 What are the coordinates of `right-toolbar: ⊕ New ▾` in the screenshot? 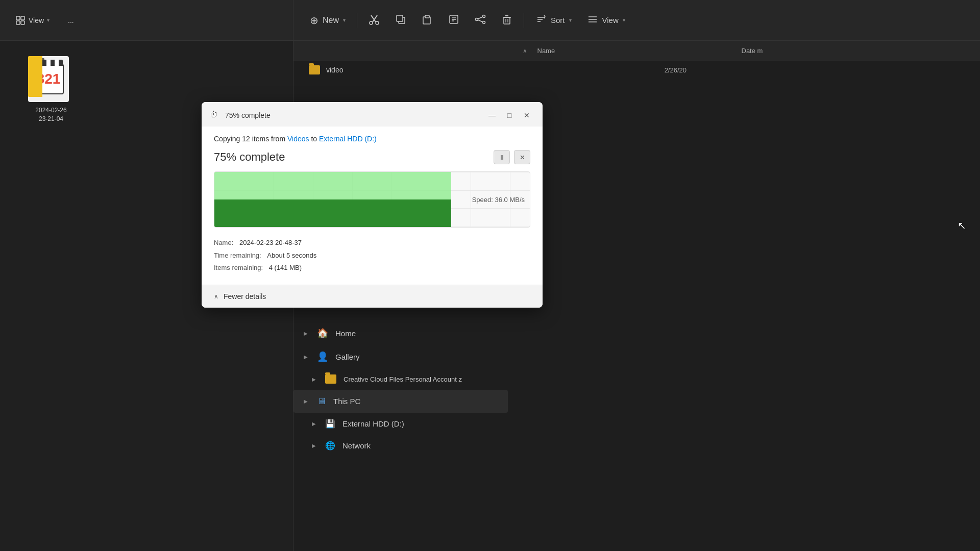 It's located at (637, 20).